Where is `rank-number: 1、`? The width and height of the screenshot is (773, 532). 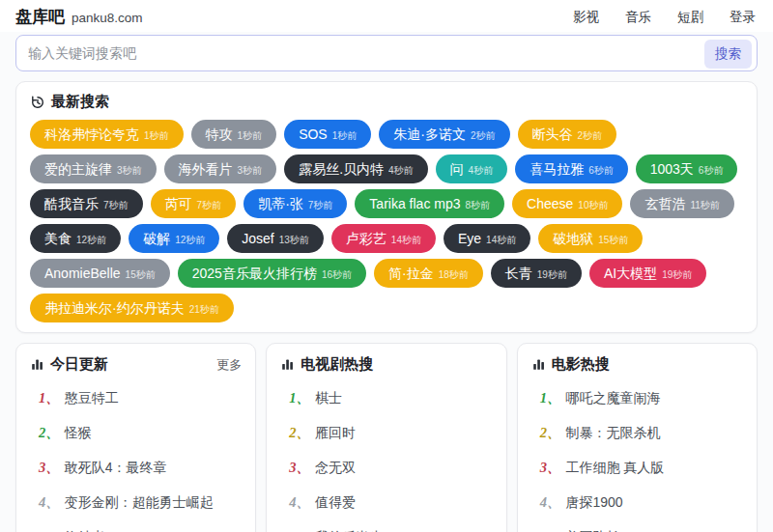
rank-number: 1、 is located at coordinates (49, 398).